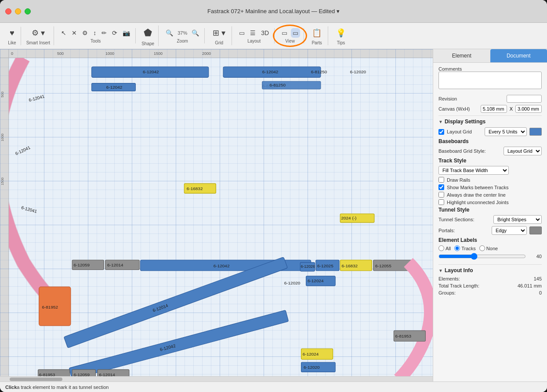  What do you see at coordinates (490, 202) in the screenshot?
I see `highlight-unconnected-row: Highlight unconnected Joints` at bounding box center [490, 202].